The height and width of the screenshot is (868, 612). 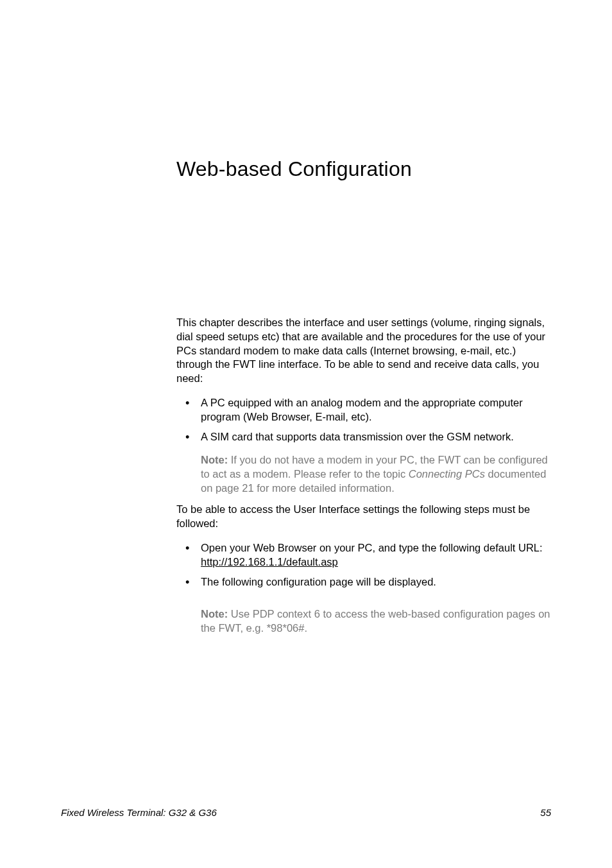 What do you see at coordinates (364, 169) in the screenshot?
I see `chapter-title: Web-based Configuration` at bounding box center [364, 169].